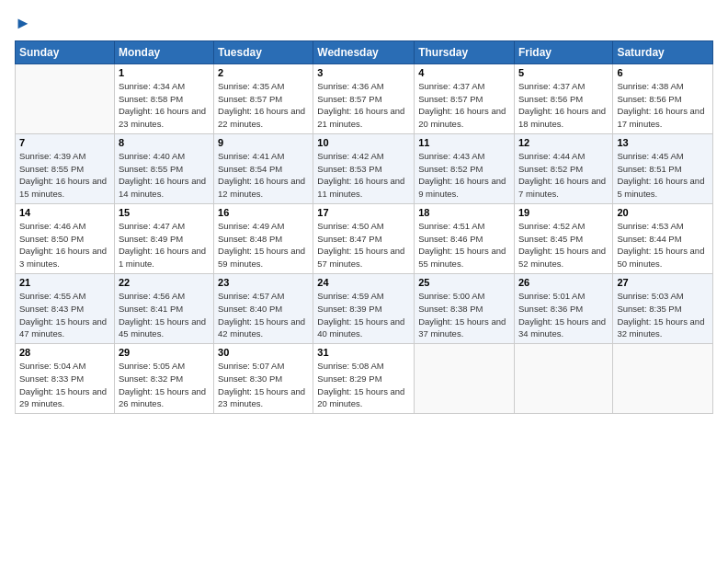 The image size is (728, 563). I want to click on day-info: Sunrise: 4:47 AMSunset: 8:49 PMDaylight:…, so click(164, 245).